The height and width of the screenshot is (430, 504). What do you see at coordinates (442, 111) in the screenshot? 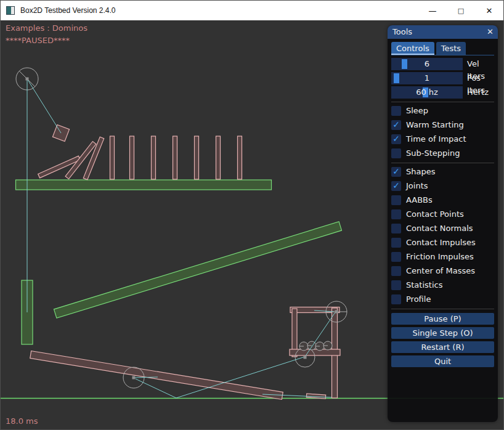
I see `checkbox-row-sleep: Sleep` at bounding box center [442, 111].